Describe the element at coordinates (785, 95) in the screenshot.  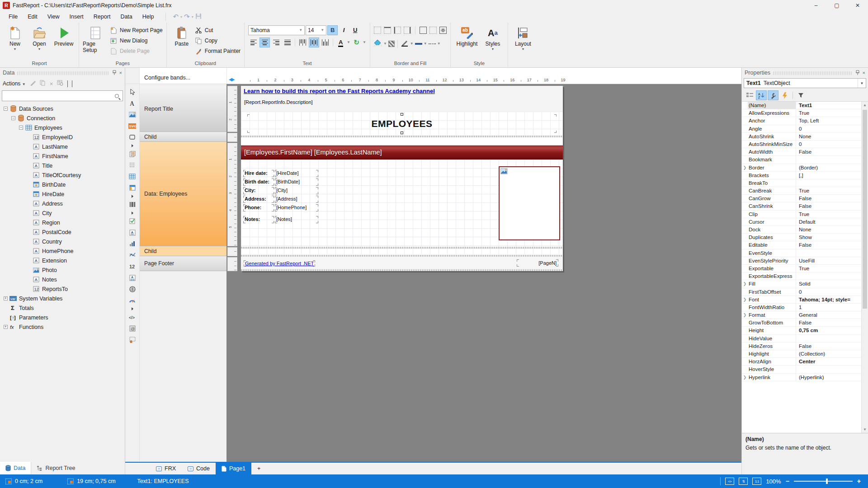
I see `events-view-icon` at that location.